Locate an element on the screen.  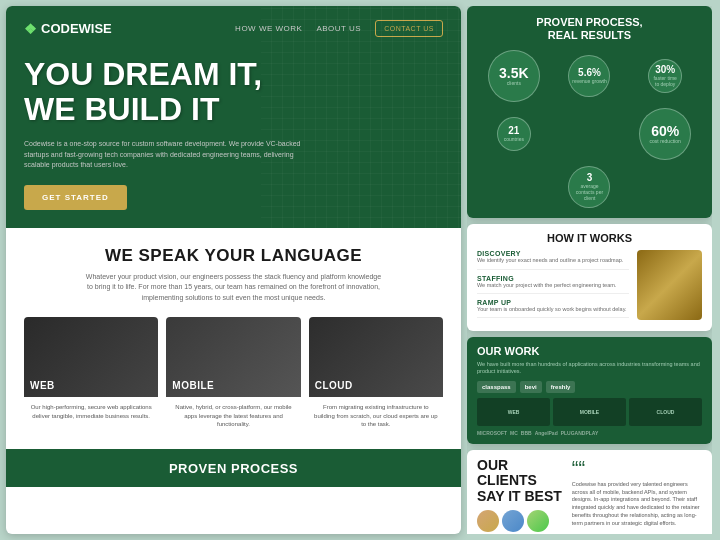
mobile-card-body: Native, hybrid, or cross-platform, our m… is located at coordinates (233, 416).